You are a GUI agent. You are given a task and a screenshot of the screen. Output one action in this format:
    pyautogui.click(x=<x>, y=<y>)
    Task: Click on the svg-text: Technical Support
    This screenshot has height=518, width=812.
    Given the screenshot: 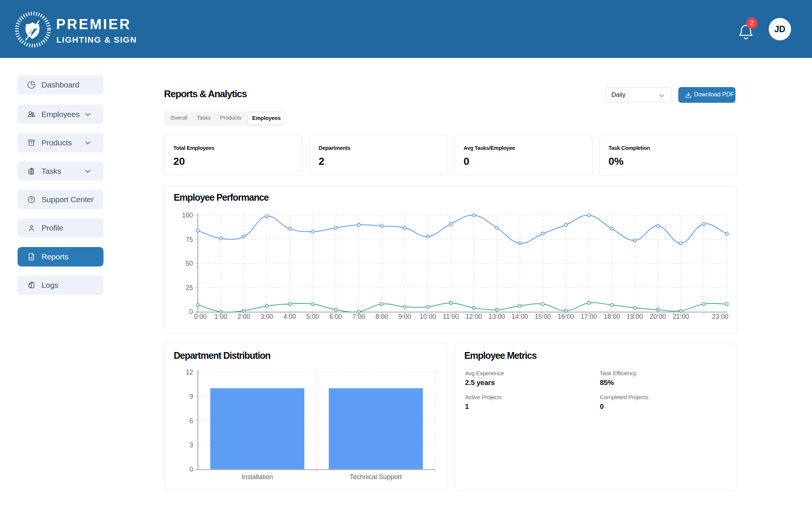 What is the action you would take?
    pyautogui.click(x=376, y=477)
    